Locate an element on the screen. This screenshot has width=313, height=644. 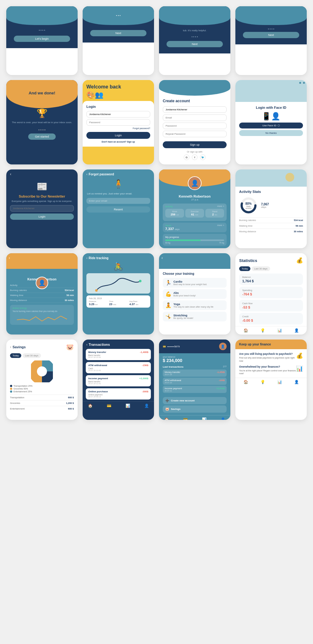
stand-stat: Stand 2 hrs is located at coordinates (215, 213).